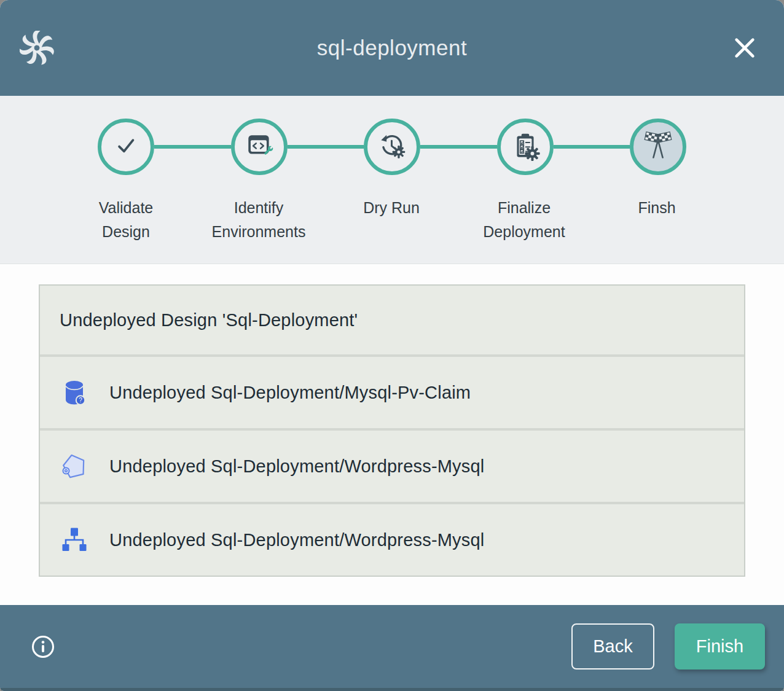  What do you see at coordinates (74, 466) in the screenshot?
I see `pod-pentagon-icon` at bounding box center [74, 466].